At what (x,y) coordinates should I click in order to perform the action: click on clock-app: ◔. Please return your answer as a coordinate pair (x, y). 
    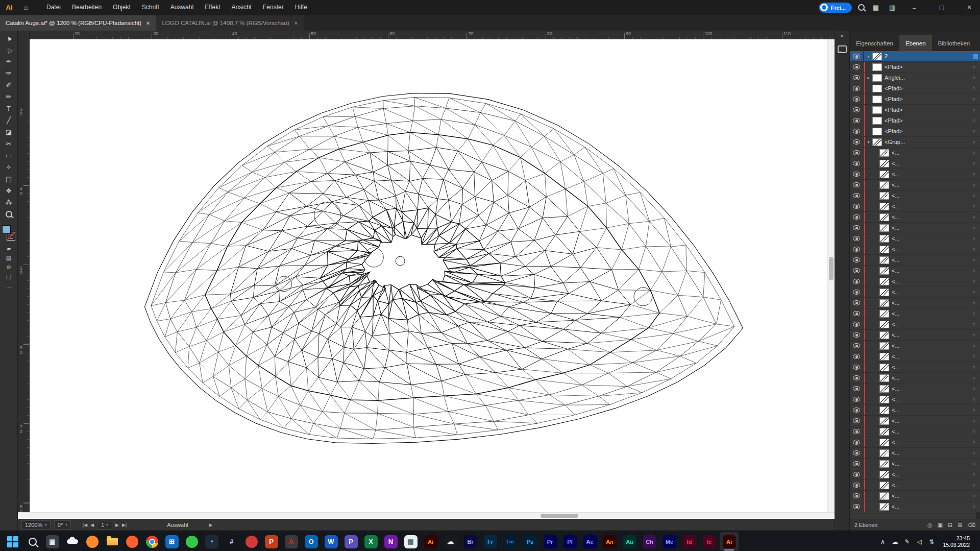
    Looking at the image, I should click on (211, 541).